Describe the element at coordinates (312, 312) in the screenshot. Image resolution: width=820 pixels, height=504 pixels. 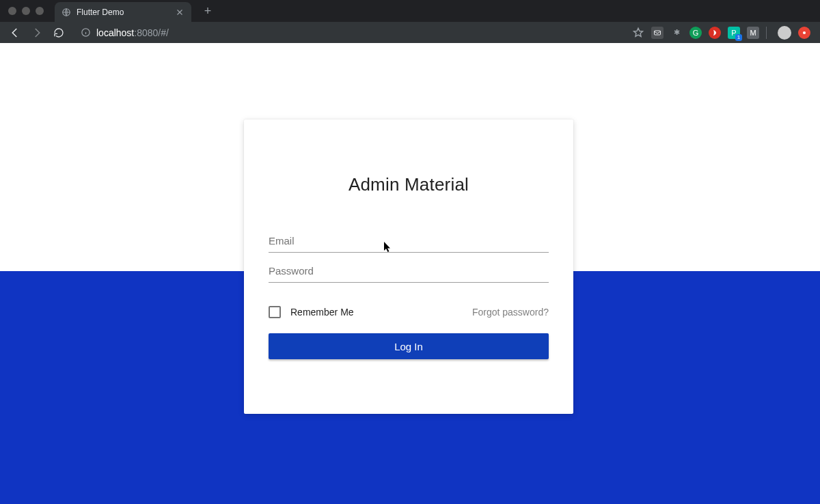
I see `remember-me: Remember Me` at that location.